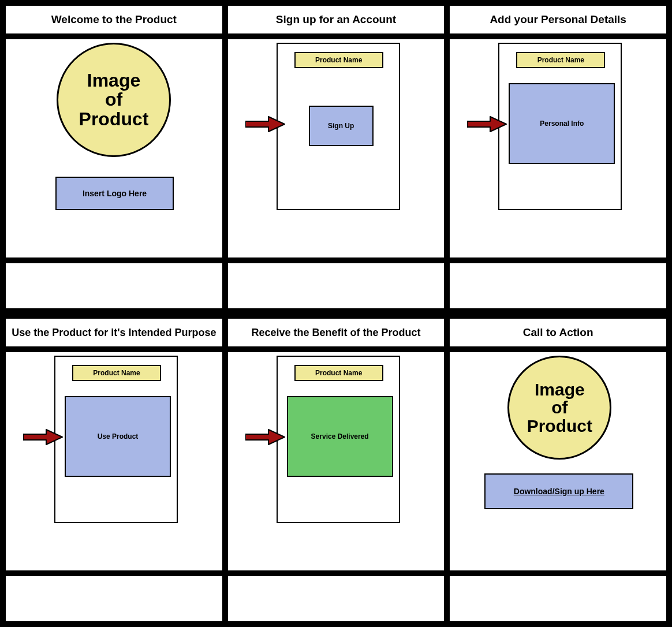 Image resolution: width=672 pixels, height=627 pixels. Describe the element at coordinates (340, 436) in the screenshot. I see `action-label: Service Delivered` at that location.